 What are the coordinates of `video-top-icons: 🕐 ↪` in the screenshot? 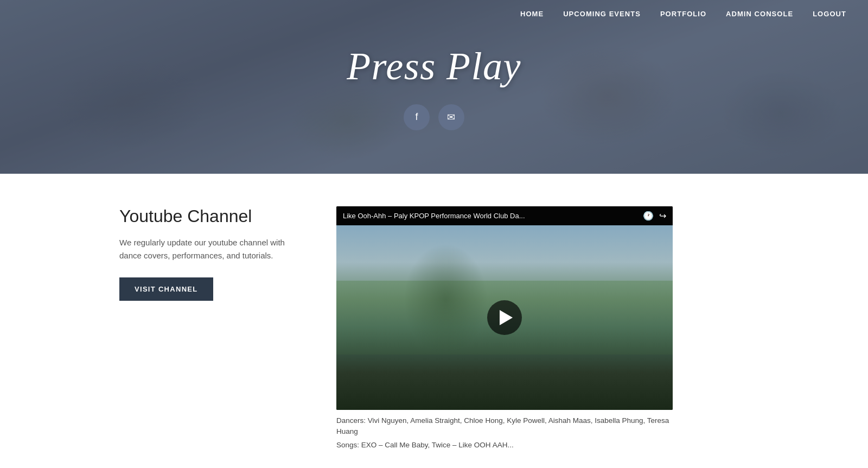 It's located at (654, 216).